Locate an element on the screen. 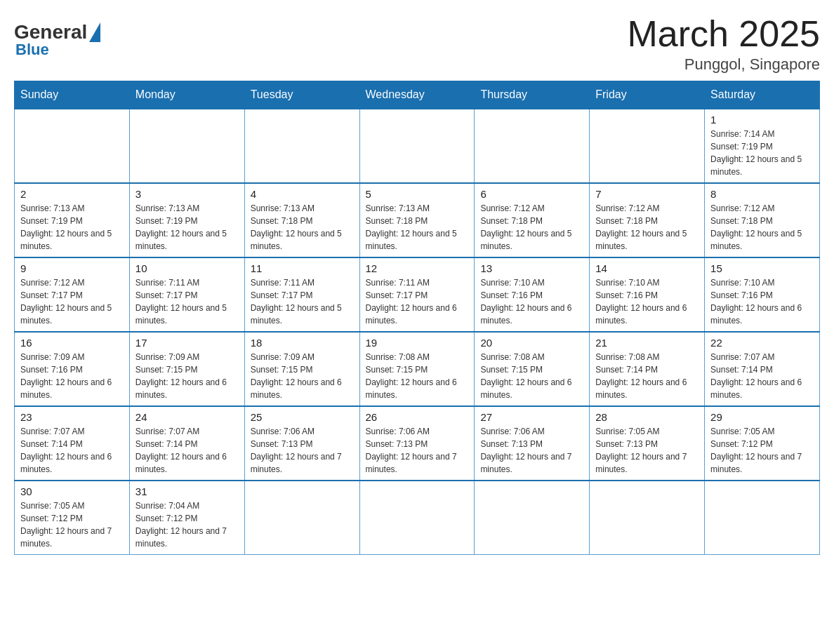  day-number: 29 is located at coordinates (762, 417).